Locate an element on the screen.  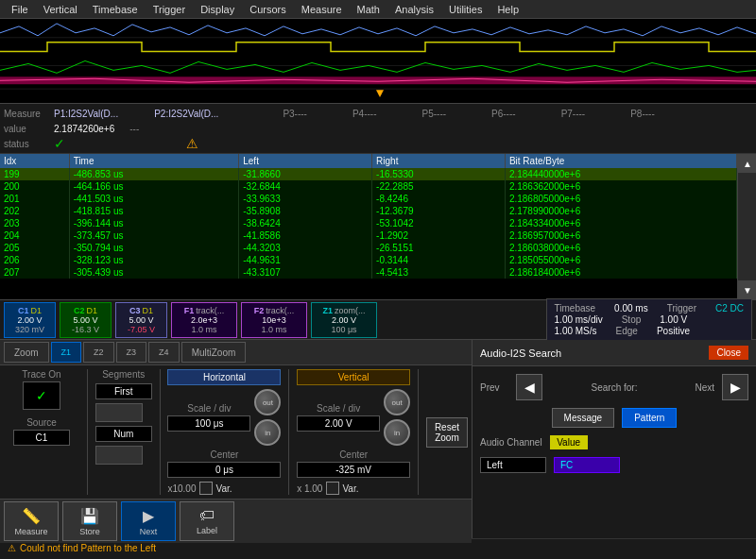
table-cell-time: -305.439 us is located at coordinates (154, 272).